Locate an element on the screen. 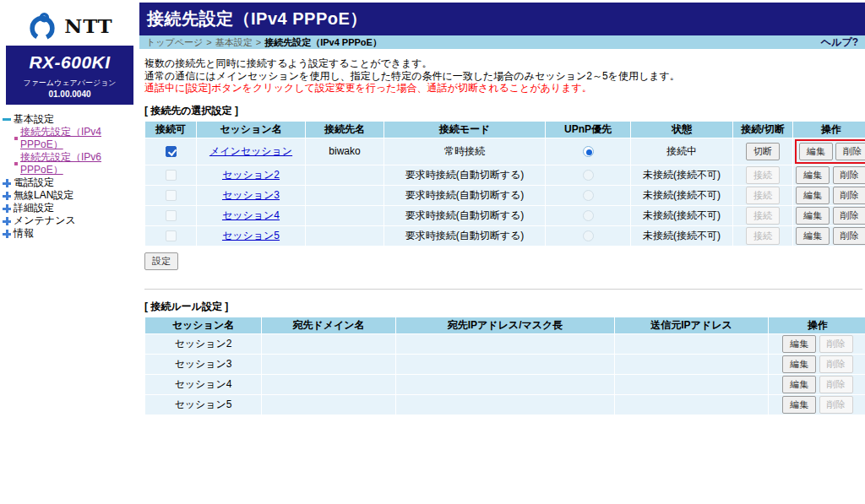 The image size is (865, 504). table-row-session4: セッション4 要求時接続(自動切断する) 未接続(接続不可) 接続 編集 削除 is located at coordinates (505, 216).